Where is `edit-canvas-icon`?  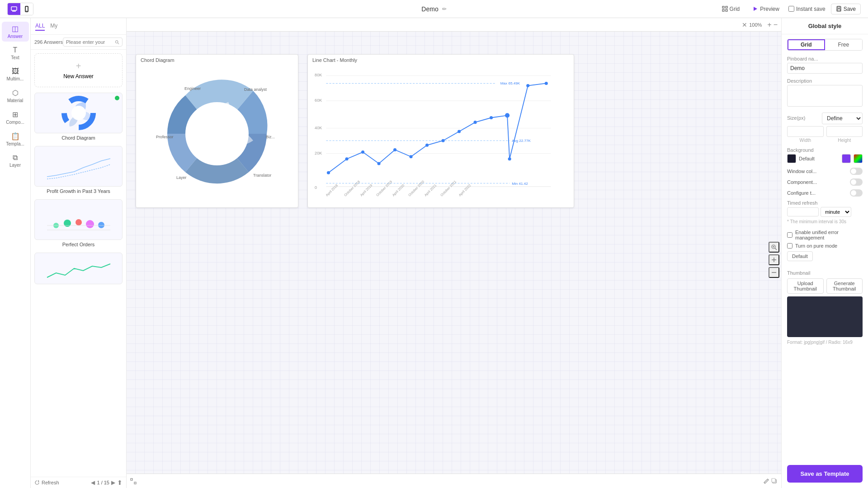 edit-canvas-icon is located at coordinates (766, 481).